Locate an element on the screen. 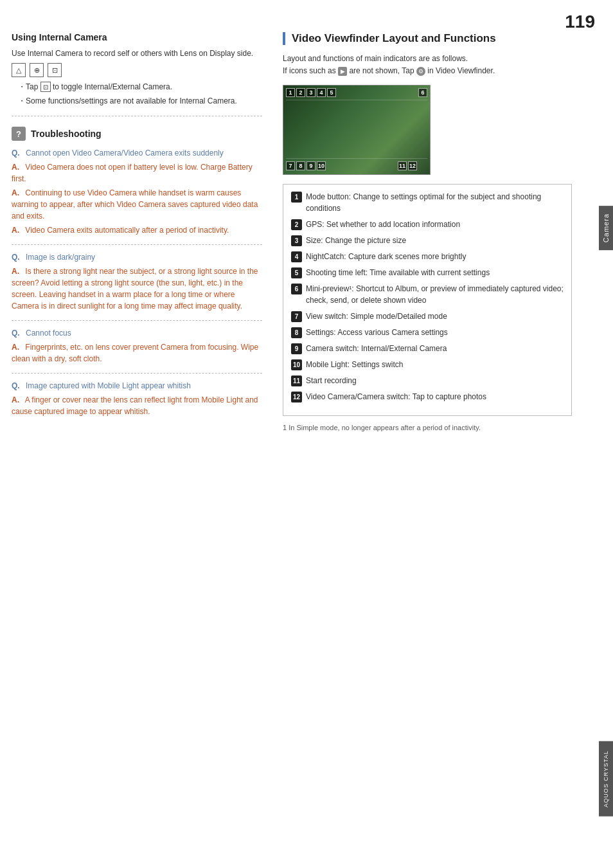  internal-camera-body: Use Internal Camera to record self or ot… is located at coordinates (137, 53).